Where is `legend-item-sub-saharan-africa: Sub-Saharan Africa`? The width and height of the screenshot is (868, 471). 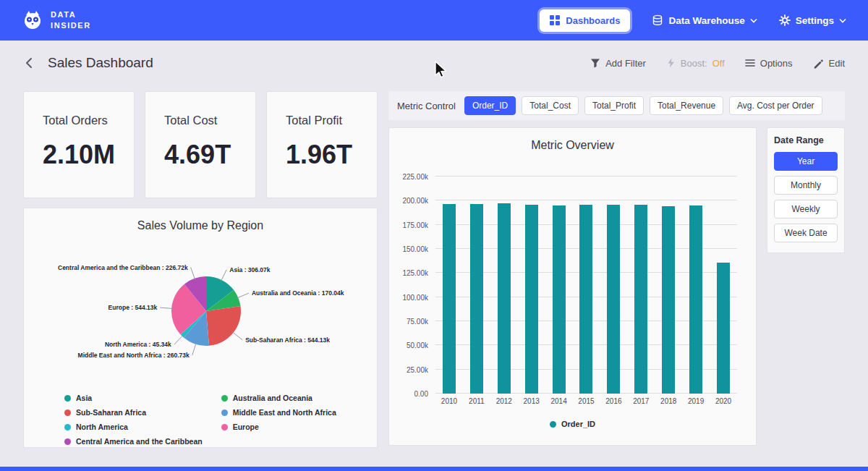
legend-item-sub-saharan-africa: Sub-Saharan Africa is located at coordinates (133, 412).